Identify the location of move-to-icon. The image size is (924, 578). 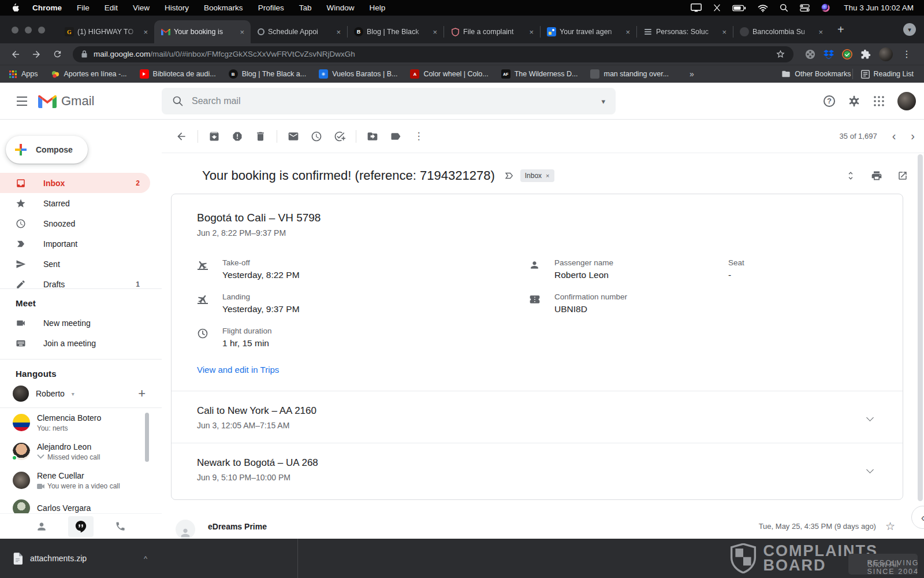
(372, 136).